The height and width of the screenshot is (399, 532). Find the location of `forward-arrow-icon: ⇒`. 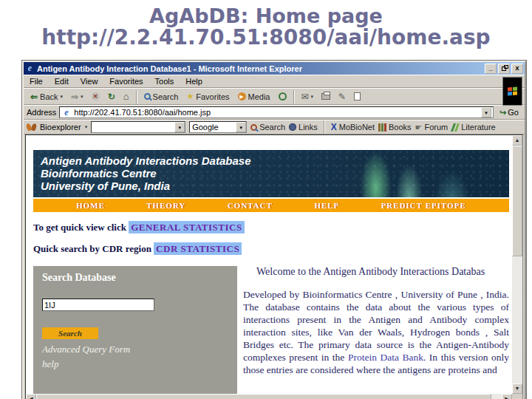

forward-arrow-icon: ⇒ is located at coordinates (75, 97).